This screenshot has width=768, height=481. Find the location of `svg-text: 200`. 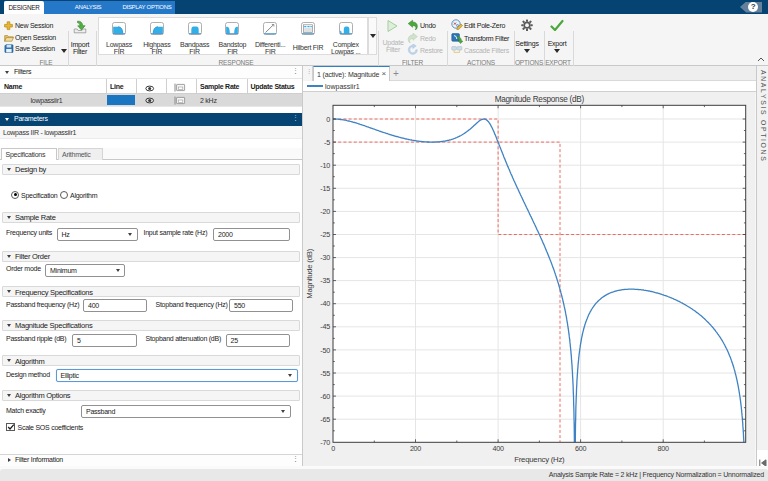

svg-text: 200 is located at coordinates (416, 448).